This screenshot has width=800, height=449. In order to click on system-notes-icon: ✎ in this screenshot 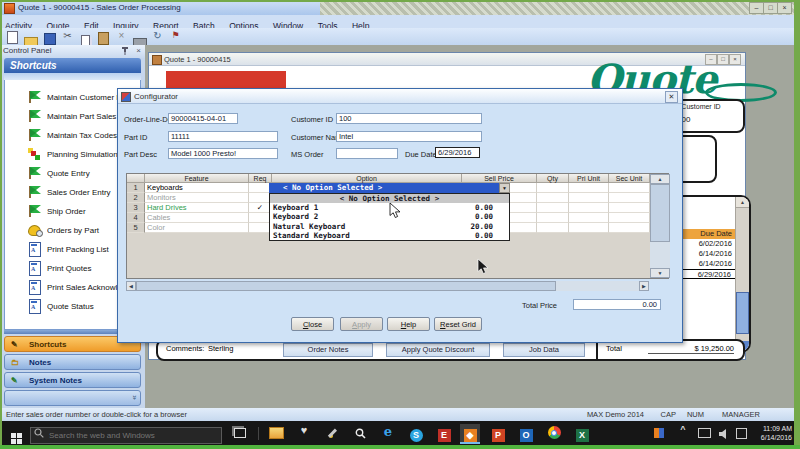, I will do `click(16, 381)`.